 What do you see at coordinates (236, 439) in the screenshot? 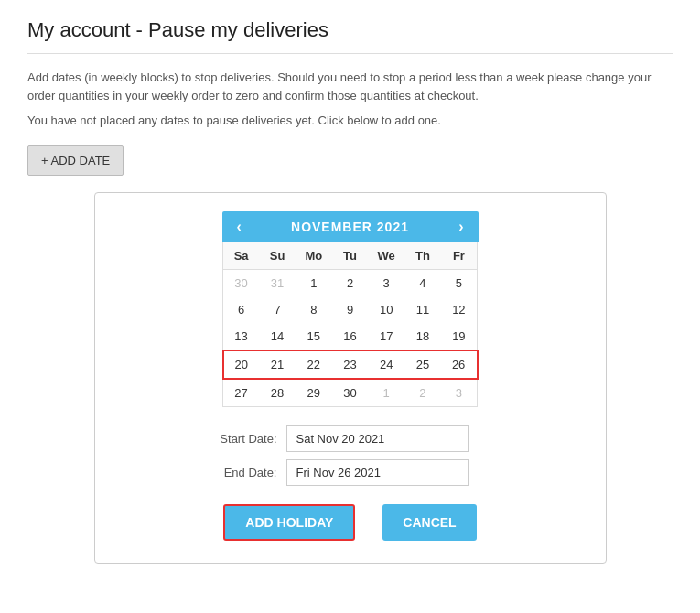
I see `start-date-label: Start Date:` at bounding box center [236, 439].